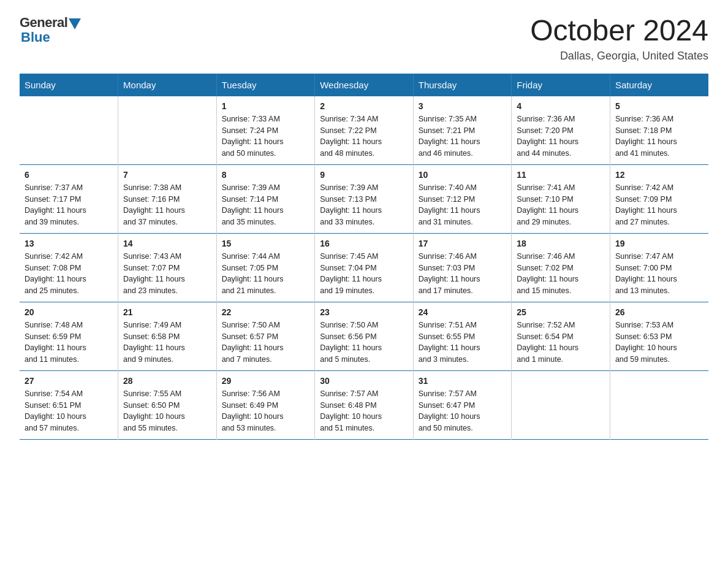  Describe the element at coordinates (364, 205) in the screenshot. I see `day-info: Sunrise: 7:39 AM Sunset: 7:13 PM Dayligh…` at that location.